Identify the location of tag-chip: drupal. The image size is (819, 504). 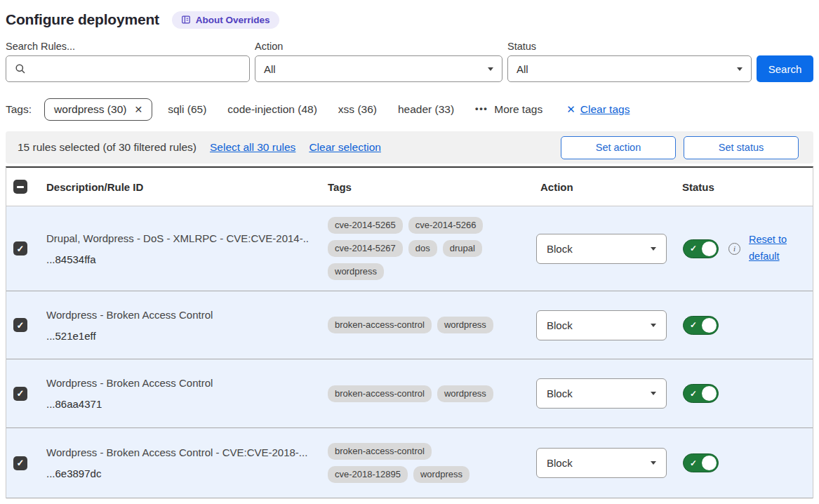
(462, 248).